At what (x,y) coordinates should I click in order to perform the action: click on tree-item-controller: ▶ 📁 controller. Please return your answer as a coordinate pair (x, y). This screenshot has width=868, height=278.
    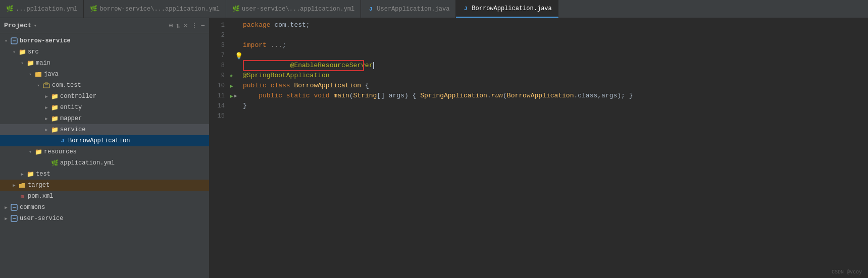
    Looking at the image, I should click on (105, 96).